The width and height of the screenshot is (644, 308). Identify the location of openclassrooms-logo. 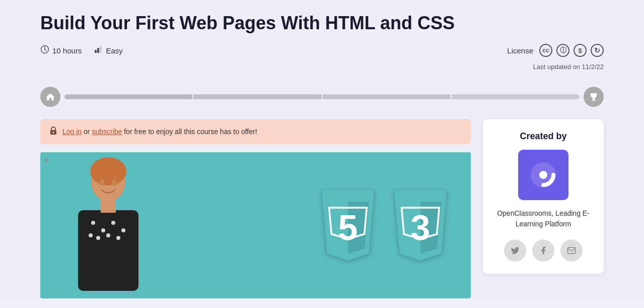
(543, 175).